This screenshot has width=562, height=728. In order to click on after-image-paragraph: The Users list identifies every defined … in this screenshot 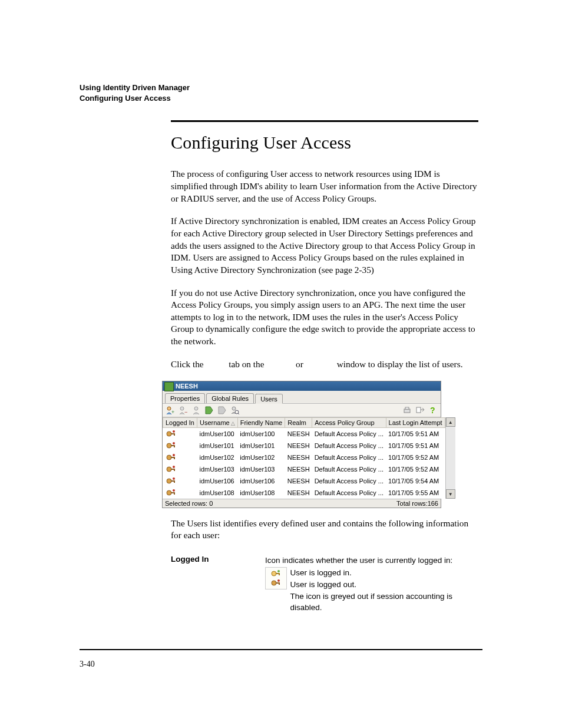, I will do `click(324, 529)`.